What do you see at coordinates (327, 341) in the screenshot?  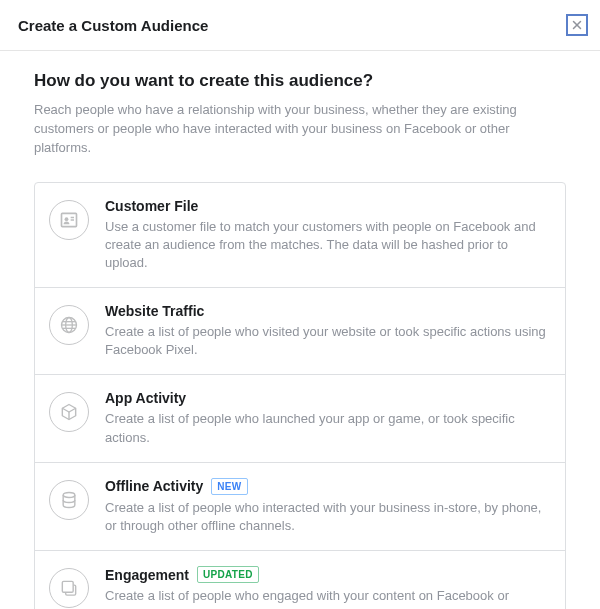 I see `option-description: Create a list of people who visited your…` at bounding box center [327, 341].